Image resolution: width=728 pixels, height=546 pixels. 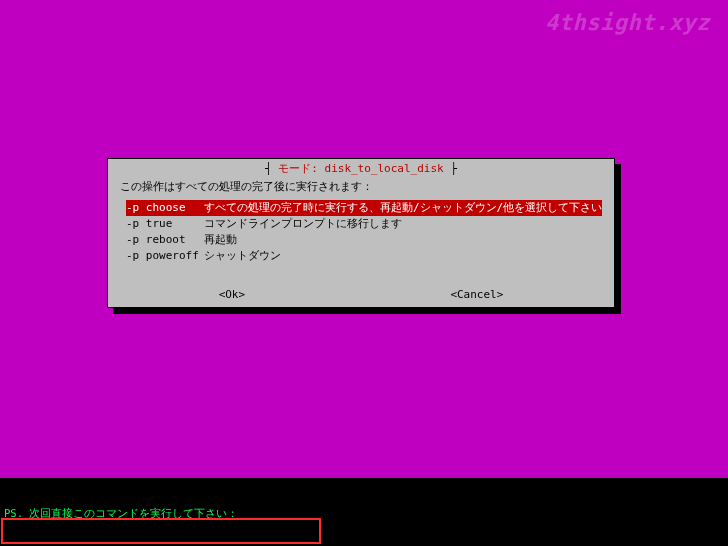 What do you see at coordinates (165, 208) in the screenshot?
I see `option-flag: -p choose` at bounding box center [165, 208].